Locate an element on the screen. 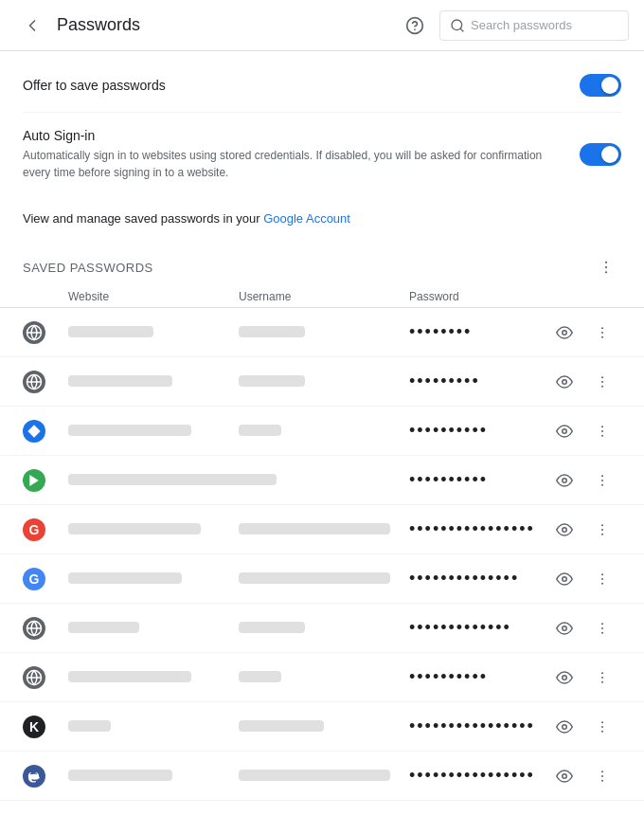 The image size is (644, 834). saved-passwords-header: Saved Passwords is located at coordinates (322, 263).